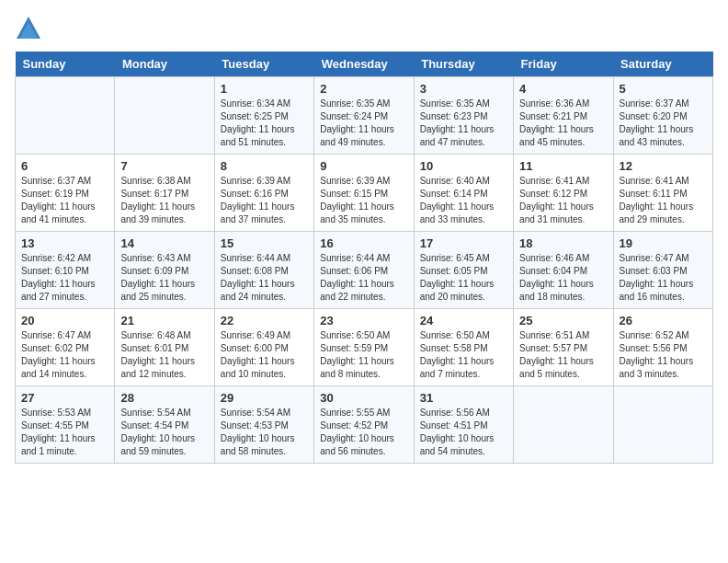 Image resolution: width=728 pixels, height=563 pixels. What do you see at coordinates (64, 355) in the screenshot?
I see `day-info: Sunrise: 6:47 AM Sunset: 6:02 PM Dayligh…` at bounding box center [64, 355].